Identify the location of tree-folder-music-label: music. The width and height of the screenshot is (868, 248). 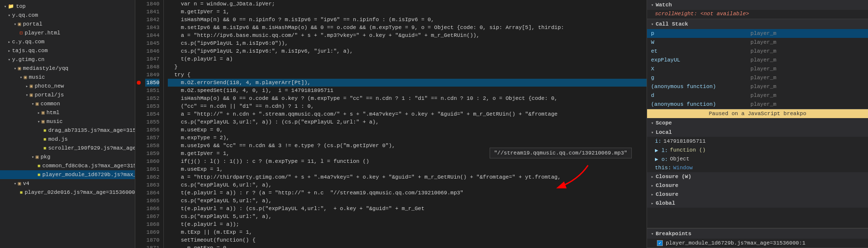
(36, 77).